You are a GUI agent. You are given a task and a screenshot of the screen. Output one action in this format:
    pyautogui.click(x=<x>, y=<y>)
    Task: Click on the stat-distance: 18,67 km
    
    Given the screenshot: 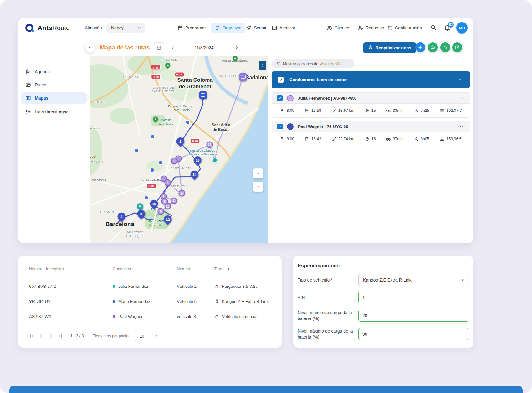 What is the action you would take?
    pyautogui.click(x=343, y=111)
    